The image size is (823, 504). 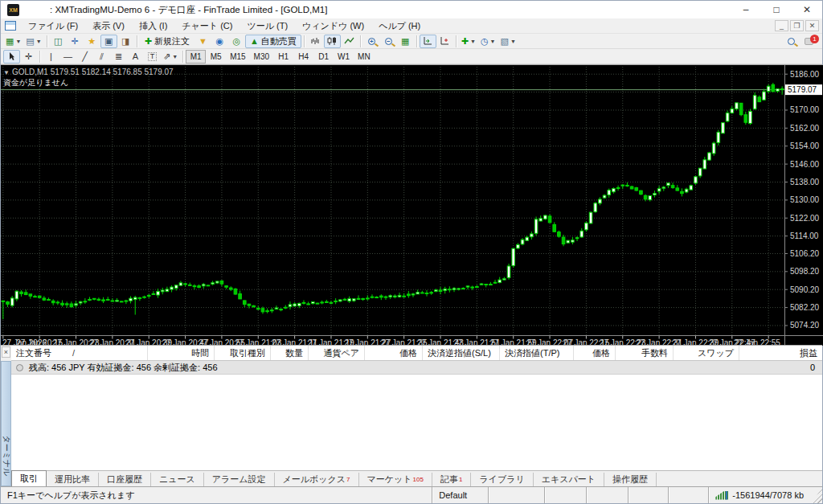 I want to click on candlestick-button, so click(x=333, y=42).